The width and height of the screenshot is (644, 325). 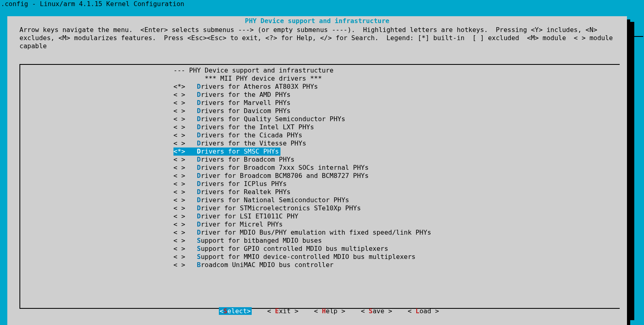 What do you see at coordinates (396, 233) in the screenshot?
I see `menu-item: < > Driver for MDIO Bus/PHY emulation wi…` at bounding box center [396, 233].